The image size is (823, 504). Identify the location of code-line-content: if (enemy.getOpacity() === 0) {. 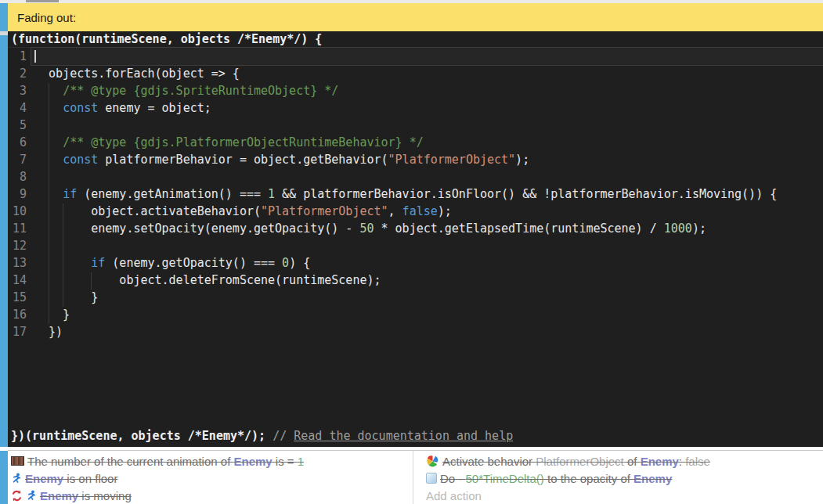
(428, 263).